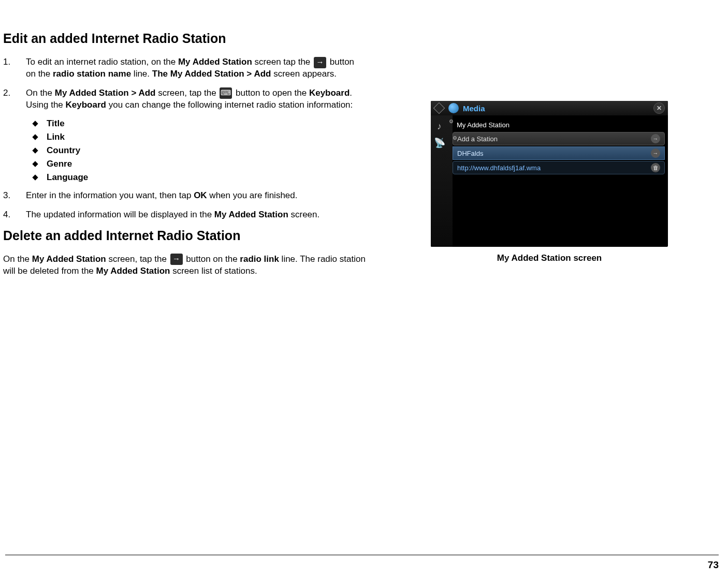 The width and height of the screenshot is (728, 578). What do you see at coordinates (454, 108) in the screenshot?
I see `media-disc-icon` at bounding box center [454, 108].